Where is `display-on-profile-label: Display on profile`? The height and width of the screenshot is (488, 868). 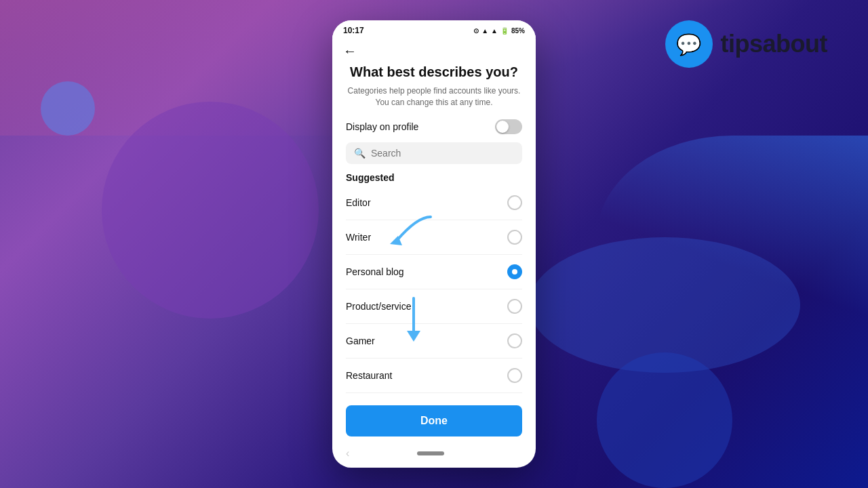
display-on-profile-label: Display on profile is located at coordinates (382, 127).